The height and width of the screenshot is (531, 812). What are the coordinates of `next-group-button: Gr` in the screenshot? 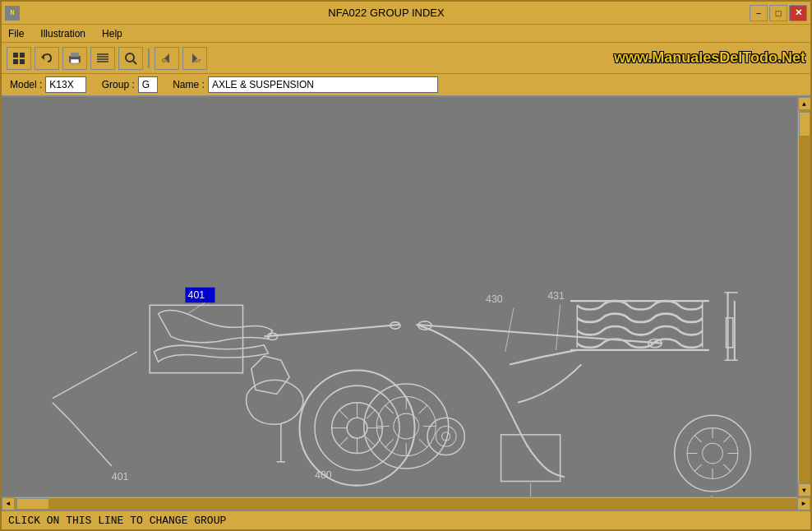 It's located at (195, 58).